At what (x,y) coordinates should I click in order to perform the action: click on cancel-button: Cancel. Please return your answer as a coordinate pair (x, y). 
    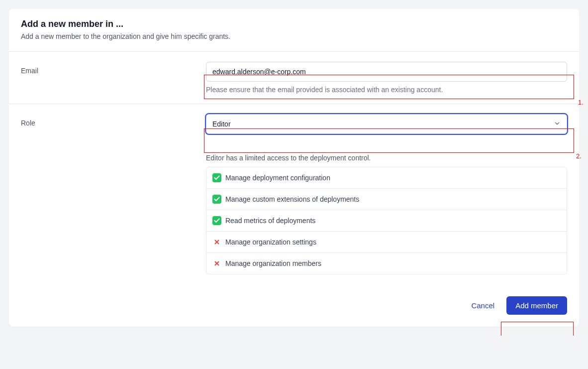
    Looking at the image, I should click on (483, 306).